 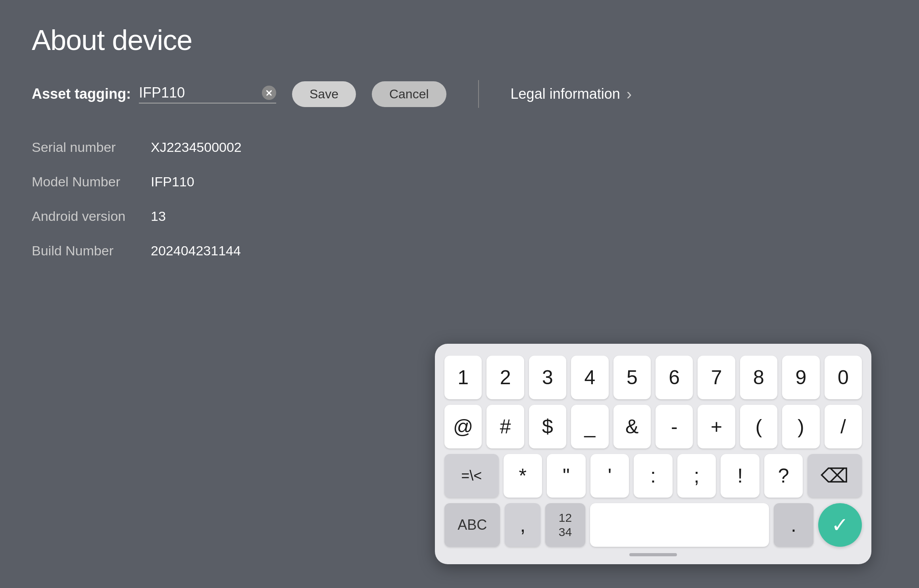 What do you see at coordinates (784, 476) in the screenshot?
I see `key-question: ?` at bounding box center [784, 476].